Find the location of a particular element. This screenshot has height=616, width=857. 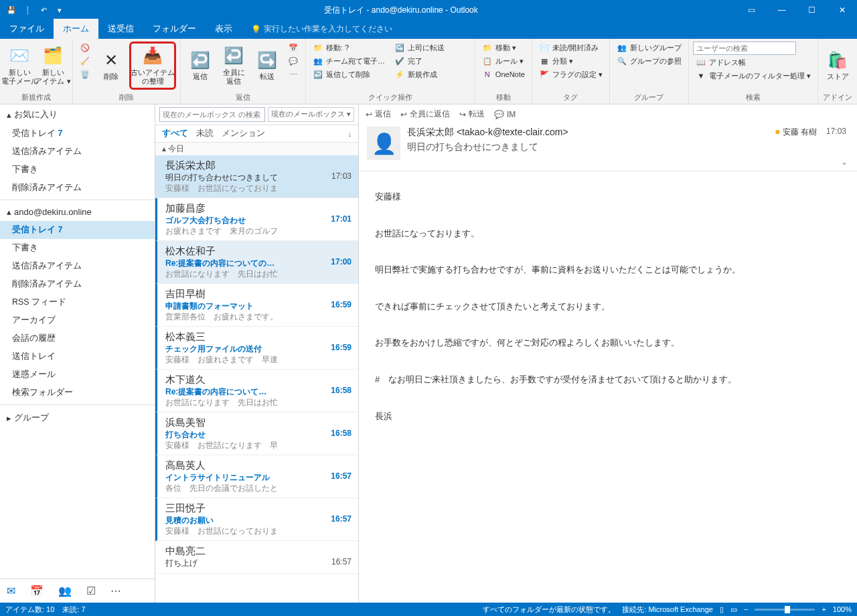

flag-button: 🚩フラグの設定 ▾ is located at coordinates (570, 74).